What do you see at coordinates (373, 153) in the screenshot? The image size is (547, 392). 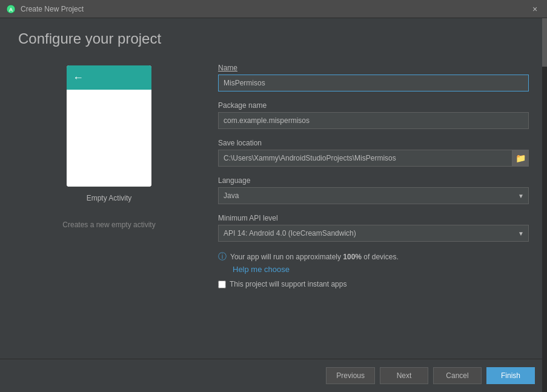 I see `save-location-field-group: Save location 📁` at bounding box center [373, 153].